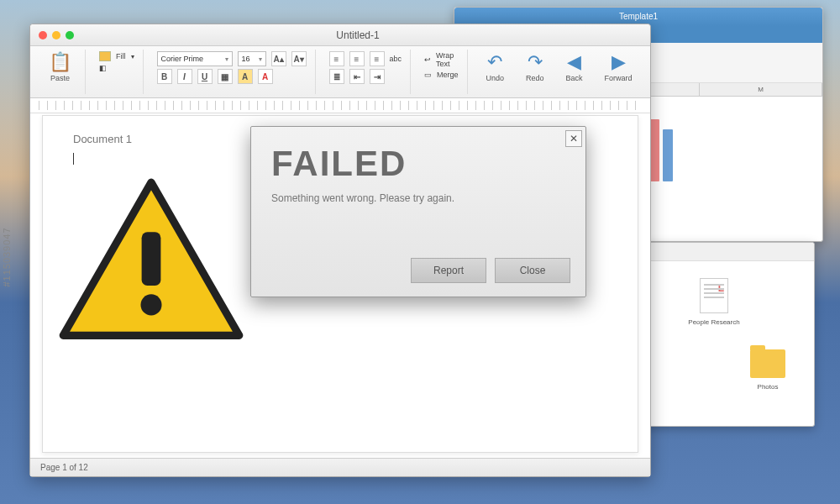 The width and height of the screenshot is (840, 504). Describe the element at coordinates (105, 56) in the screenshot. I see `fill-icon` at that location.